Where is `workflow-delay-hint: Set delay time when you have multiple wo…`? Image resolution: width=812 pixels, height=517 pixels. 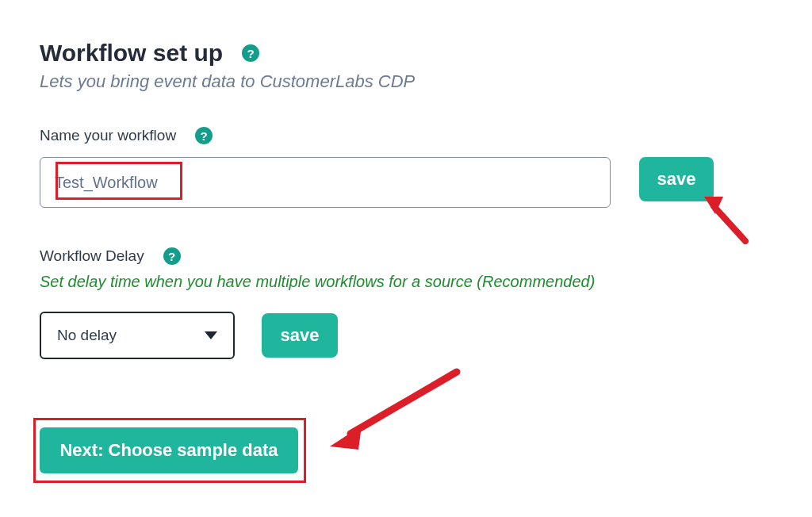 workflow-delay-hint: Set delay time when you have multiple wo… is located at coordinates (406, 282).